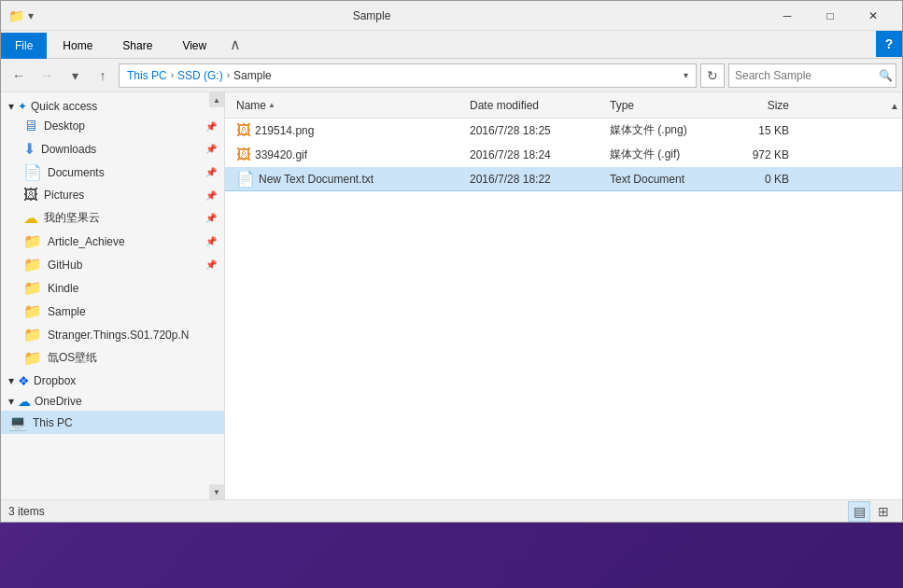 Image resolution: width=903 pixels, height=588 pixels. Describe the element at coordinates (11, 106) in the screenshot. I see `quick-access-chevron: ▾` at that location.